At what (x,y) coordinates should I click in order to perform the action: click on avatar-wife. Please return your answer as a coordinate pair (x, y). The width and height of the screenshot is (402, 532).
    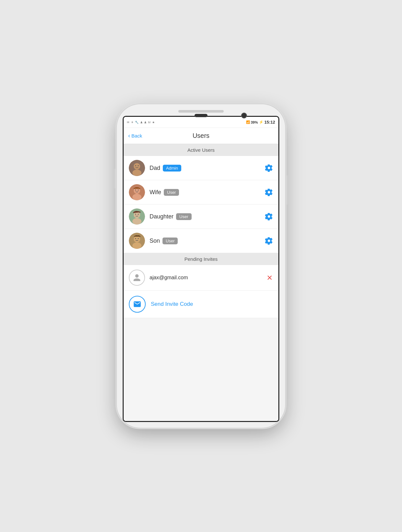
    Looking at the image, I should click on (137, 192).